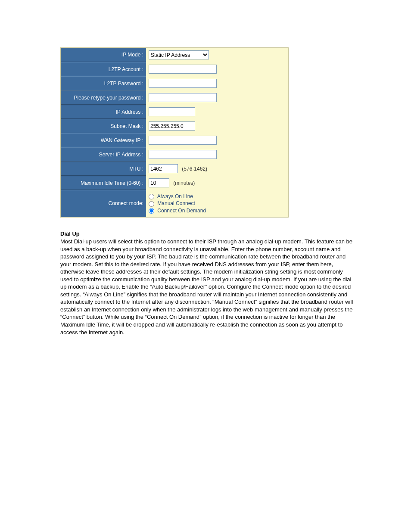 The image size is (411, 532). Describe the element at coordinates (207, 287) in the screenshot. I see `dialup-body: Most Dial-up users will select this opti…` at that location.